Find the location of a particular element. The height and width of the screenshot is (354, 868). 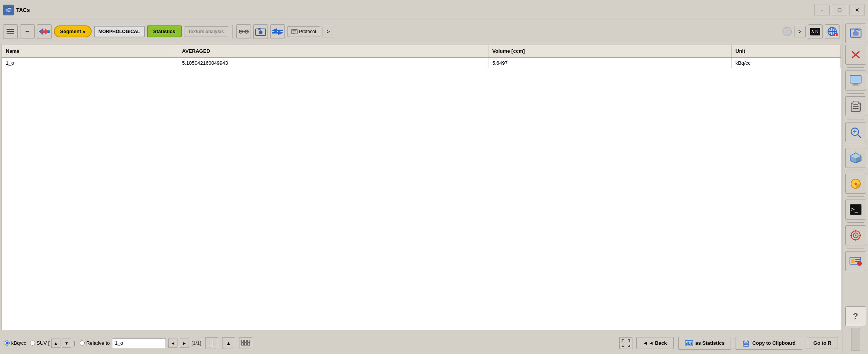

underscore-button: _| is located at coordinates (212, 343).